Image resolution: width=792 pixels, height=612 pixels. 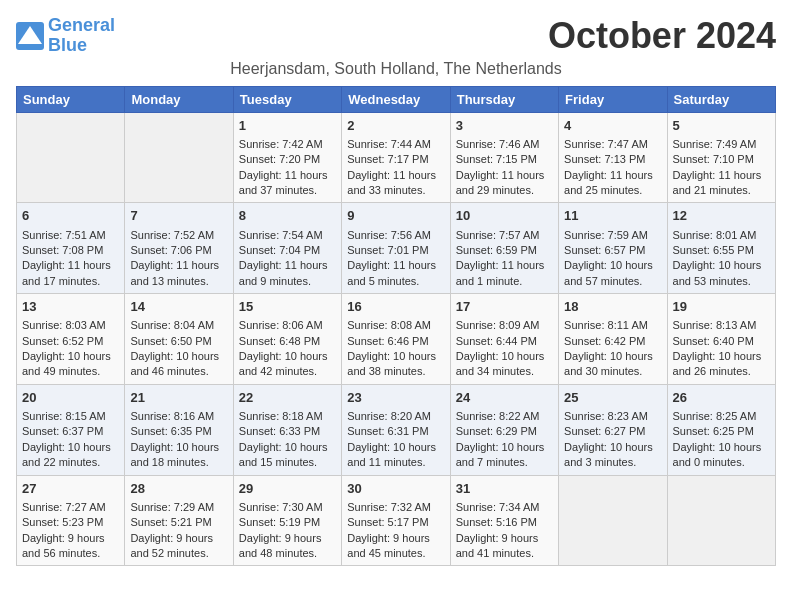 I want to click on day-number: 22, so click(x=288, y=398).